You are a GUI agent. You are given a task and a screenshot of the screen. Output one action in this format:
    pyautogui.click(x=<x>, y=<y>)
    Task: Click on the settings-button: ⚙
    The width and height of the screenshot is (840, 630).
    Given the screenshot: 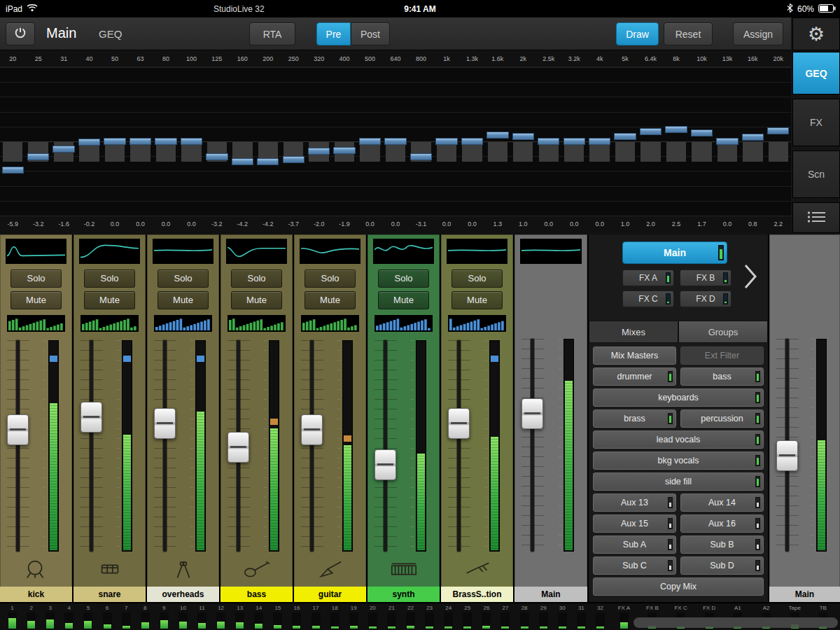 What is the action you would take?
    pyautogui.click(x=816, y=34)
    